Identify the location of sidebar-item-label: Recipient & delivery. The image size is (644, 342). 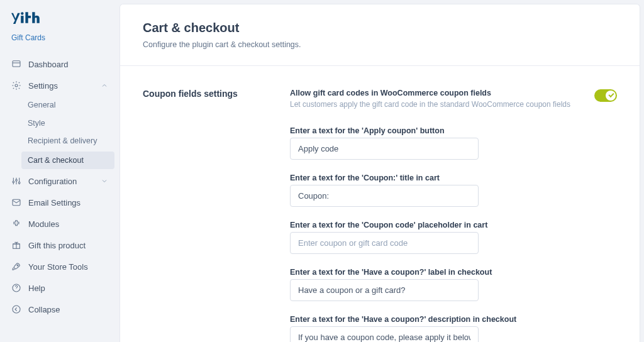
(62, 141).